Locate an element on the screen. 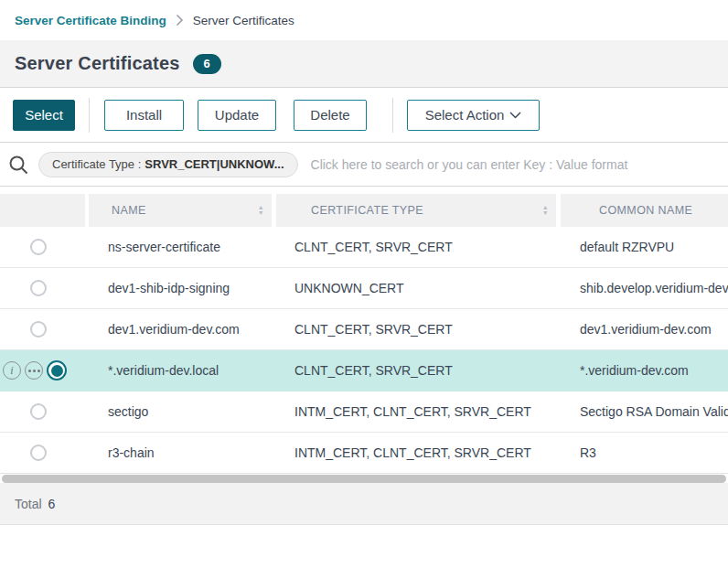 Image resolution: width=728 pixels, height=568 pixels. table-row: dev1.veridium-dev.com CLNT_CERT, SRVR_CE… is located at coordinates (364, 329).